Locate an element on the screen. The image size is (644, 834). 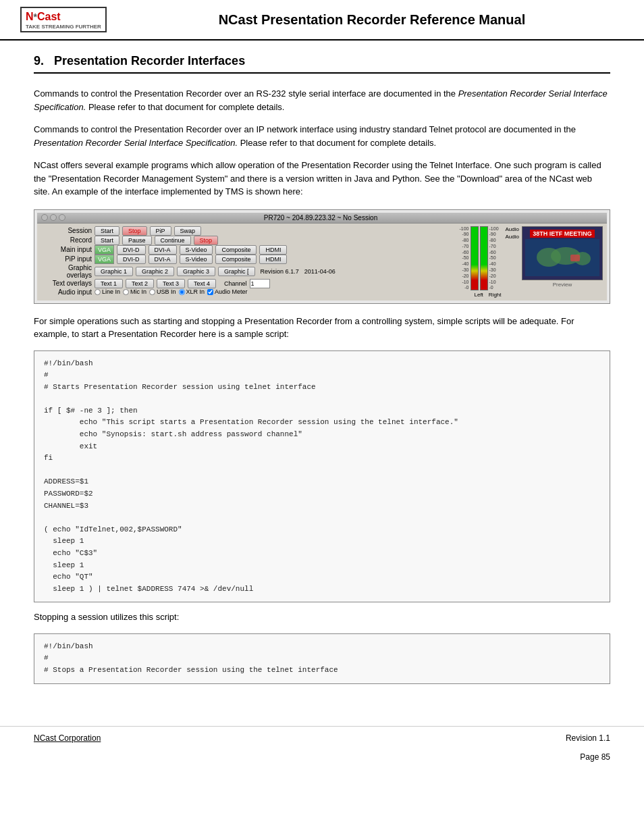
graphic1-btn: Graphic 1 is located at coordinates (113, 271).